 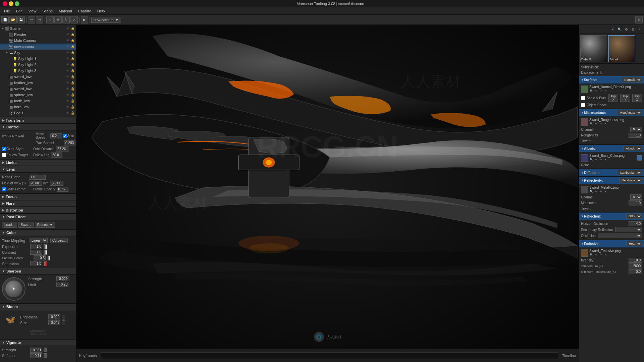 I want to click on metalness-map-search: 🔍, so click(x=591, y=191).